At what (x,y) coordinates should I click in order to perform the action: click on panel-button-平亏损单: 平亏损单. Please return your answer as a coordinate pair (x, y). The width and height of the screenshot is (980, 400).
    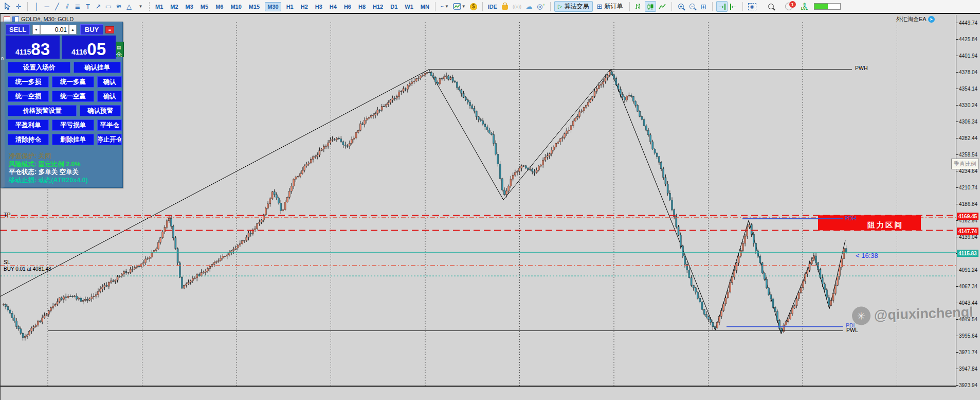
    Looking at the image, I should click on (73, 125).